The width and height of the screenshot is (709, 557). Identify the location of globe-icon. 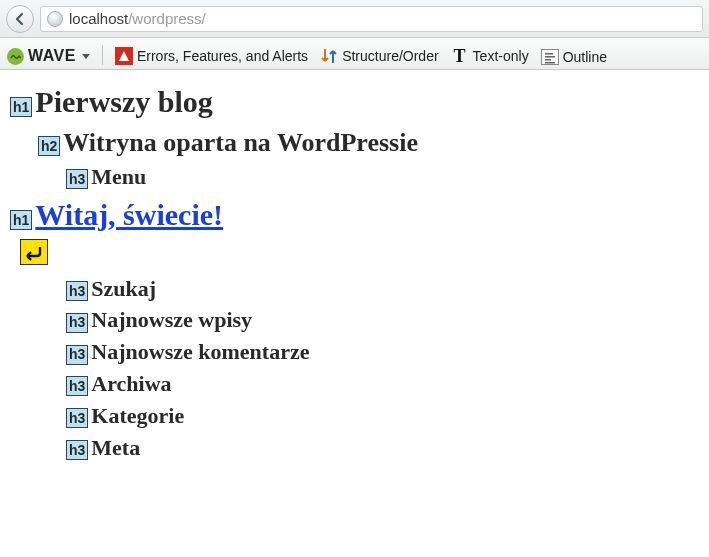
(55, 19).